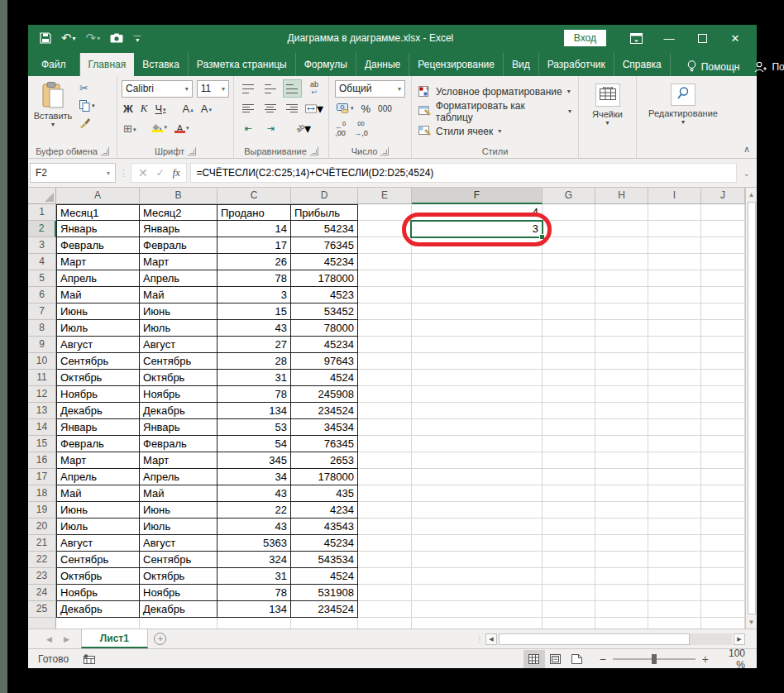 The image size is (784, 693). I want to click on align-right-button, so click(292, 108).